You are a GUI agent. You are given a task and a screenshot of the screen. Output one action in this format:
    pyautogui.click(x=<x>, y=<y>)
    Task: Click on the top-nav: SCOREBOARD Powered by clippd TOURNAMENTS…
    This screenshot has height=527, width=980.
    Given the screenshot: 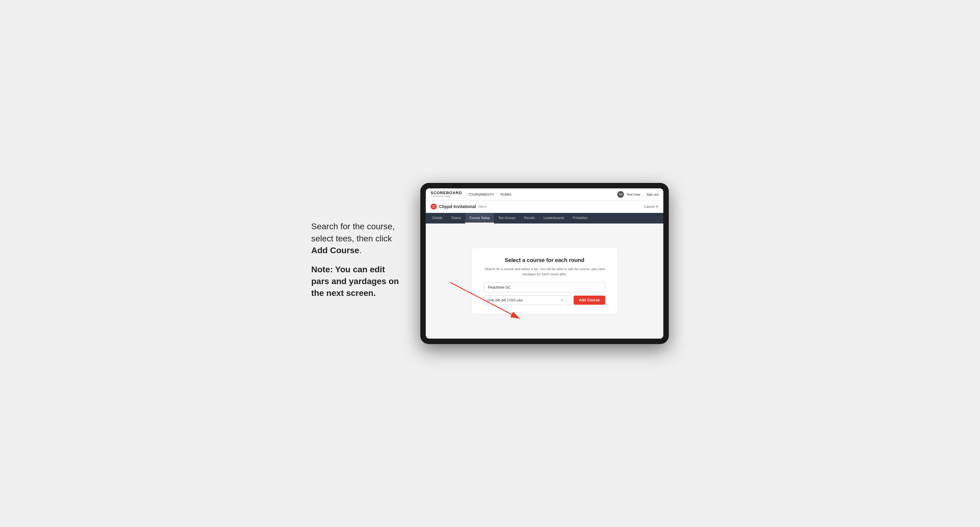 What is the action you would take?
    pyautogui.click(x=545, y=194)
    